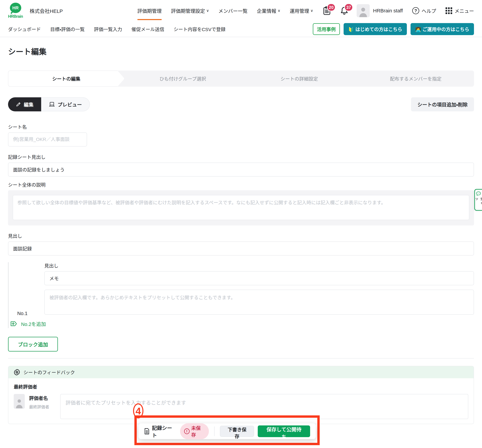  I want to click on heading-label: 見出し, so click(241, 236).